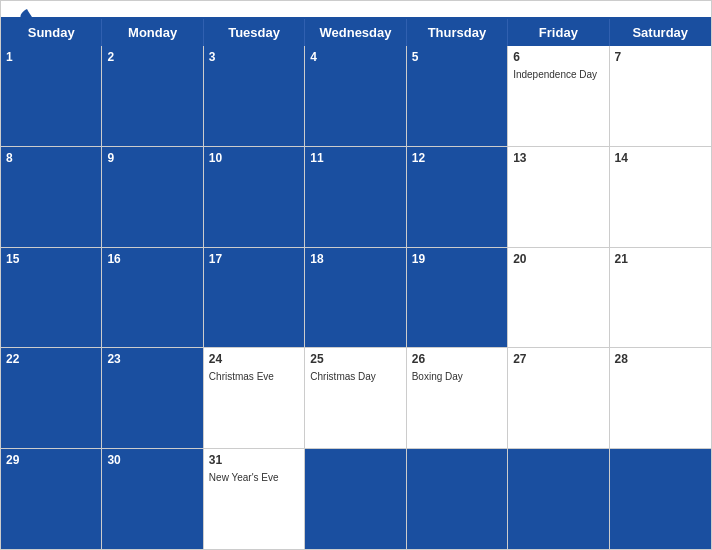  I want to click on day-header-tuesday: Tuesday, so click(254, 32).